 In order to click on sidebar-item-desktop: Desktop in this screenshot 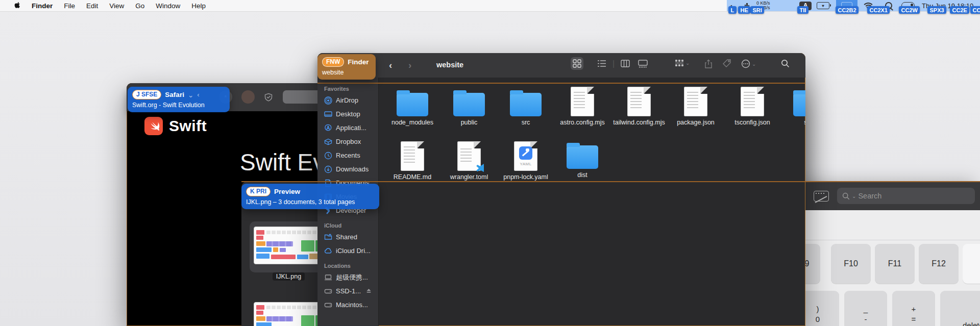, I will do `click(348, 114)`.